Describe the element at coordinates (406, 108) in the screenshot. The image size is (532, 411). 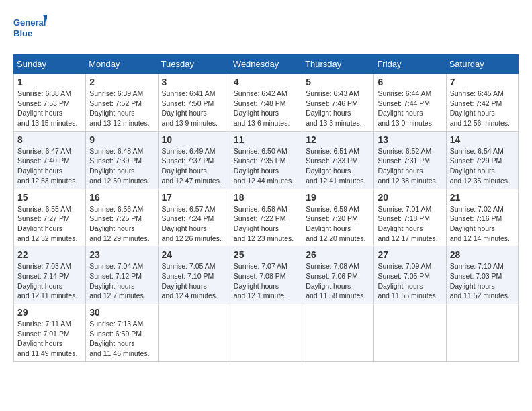
I see `cell-text: Sunrise: 6:44 AMSunset: 7:44 PMDaylight …` at that location.